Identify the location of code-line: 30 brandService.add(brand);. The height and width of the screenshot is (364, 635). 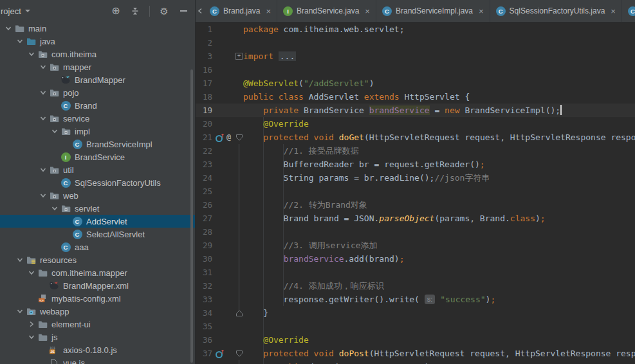
(416, 259).